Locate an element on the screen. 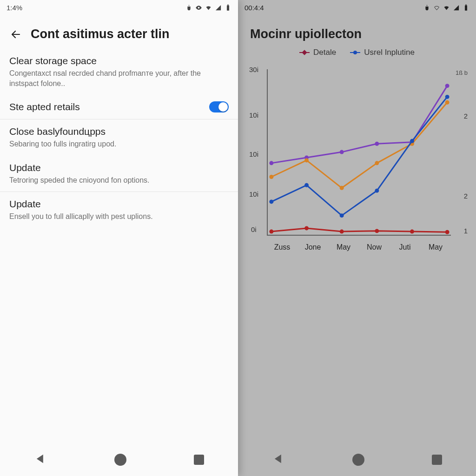 The image size is (476, 476). clock-text: 00:4:4 is located at coordinates (254, 7).